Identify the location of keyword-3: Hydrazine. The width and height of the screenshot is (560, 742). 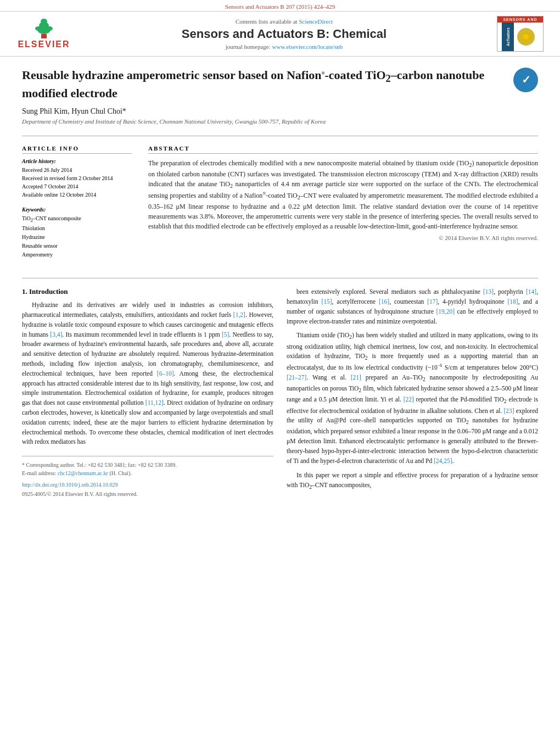
(77, 237).